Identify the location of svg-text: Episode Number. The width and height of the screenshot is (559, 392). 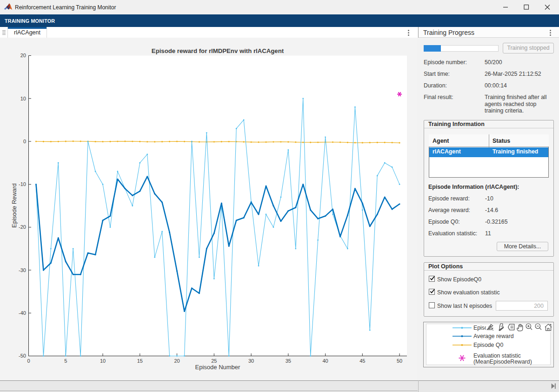
(218, 367).